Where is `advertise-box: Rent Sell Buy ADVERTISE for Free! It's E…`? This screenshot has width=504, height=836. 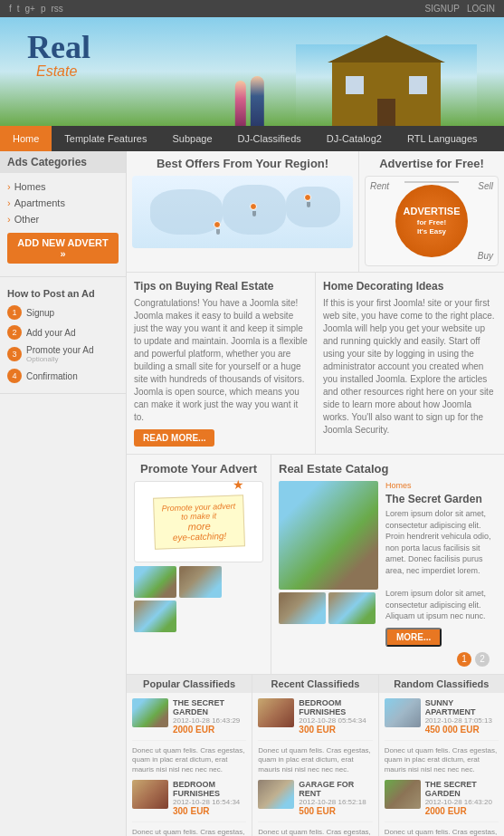
advertise-box: Rent Sell Buy ADVERTISE for Free! It's E… is located at coordinates (432, 221).